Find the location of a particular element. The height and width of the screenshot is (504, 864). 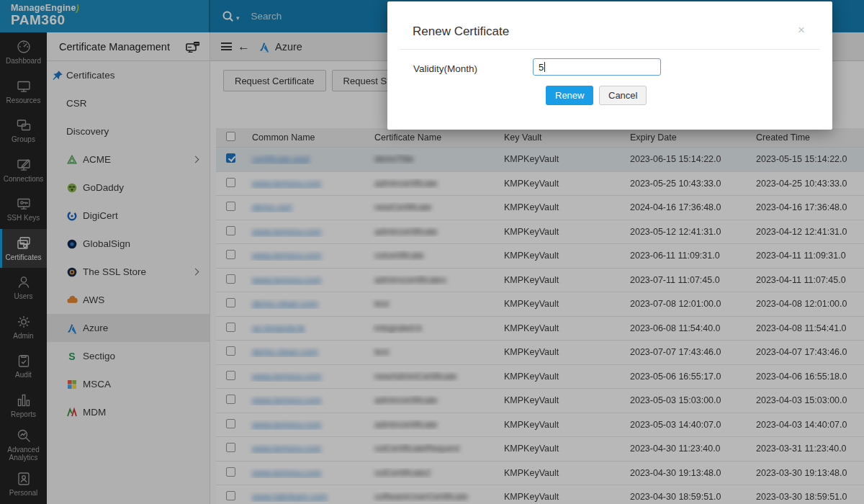

column-header-created-time: Created Time is located at coordinates (808, 138).